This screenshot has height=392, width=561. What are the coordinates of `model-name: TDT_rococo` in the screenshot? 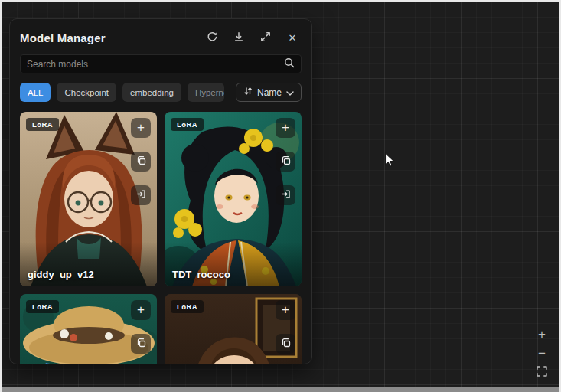 It's located at (201, 274).